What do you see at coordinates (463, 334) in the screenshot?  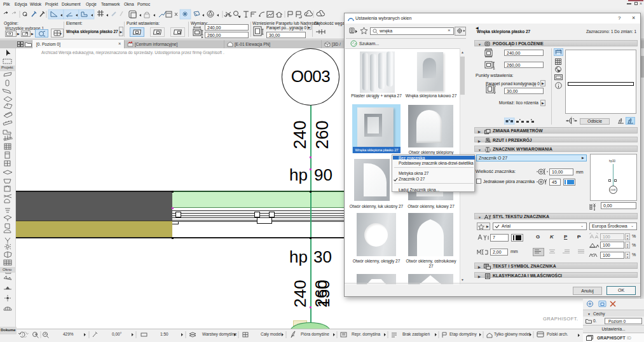 I see `svg-text: Etap domyślny` at bounding box center [463, 334].